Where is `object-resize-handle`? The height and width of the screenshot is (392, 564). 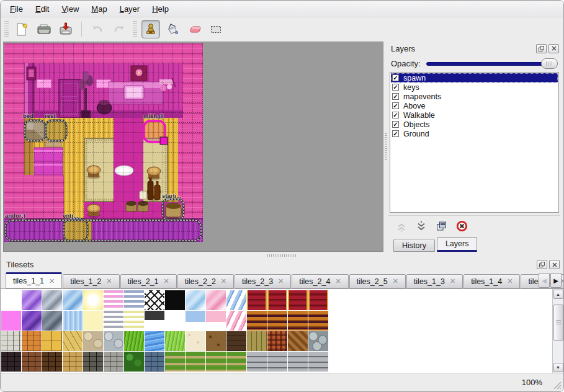
object-resize-handle is located at coordinates (164, 141).